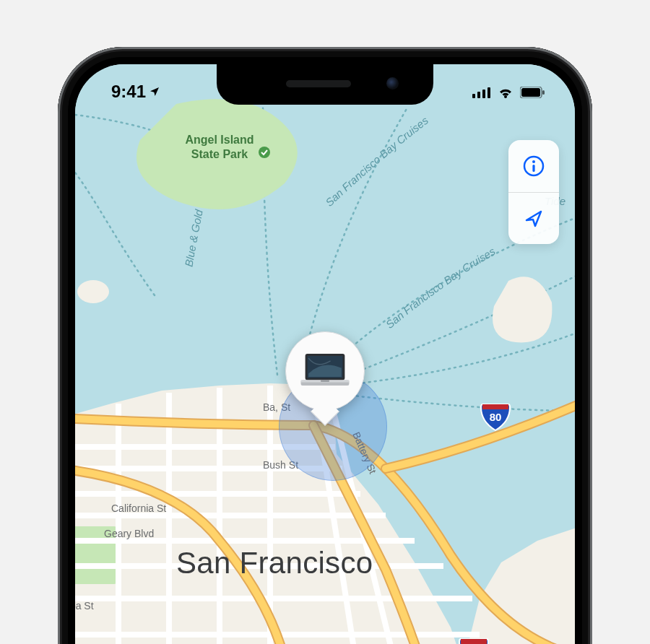 The width and height of the screenshot is (650, 644). I want to click on cellular-signal-icon, so click(482, 94).